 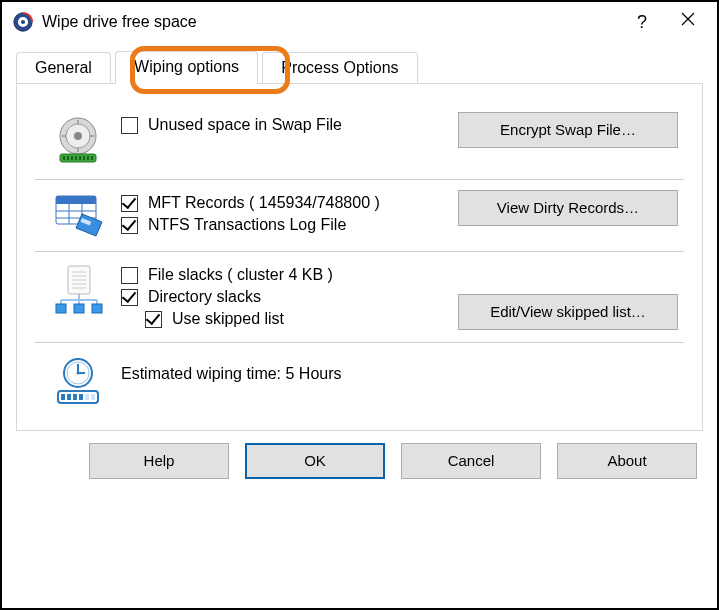 What do you see at coordinates (568, 312) in the screenshot?
I see `edit-skipped-list-button: Edit/View skipped list…` at bounding box center [568, 312].